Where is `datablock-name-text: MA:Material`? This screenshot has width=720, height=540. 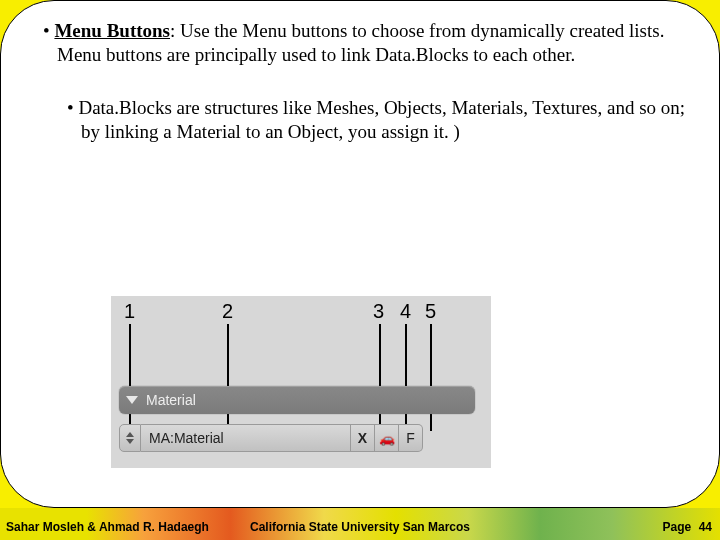 datablock-name-text: MA:Material is located at coordinates (186, 438).